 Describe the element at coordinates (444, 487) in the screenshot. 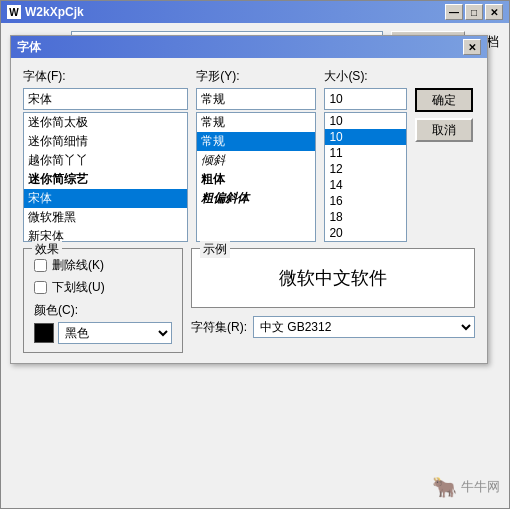

I see `watermark-logo: 🐂` at that location.